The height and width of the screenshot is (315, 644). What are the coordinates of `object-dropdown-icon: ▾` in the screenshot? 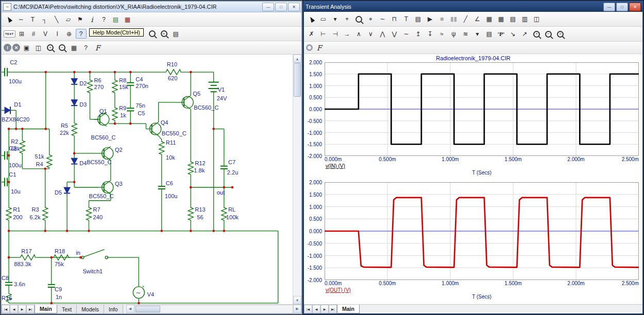 It's located at (335, 20).